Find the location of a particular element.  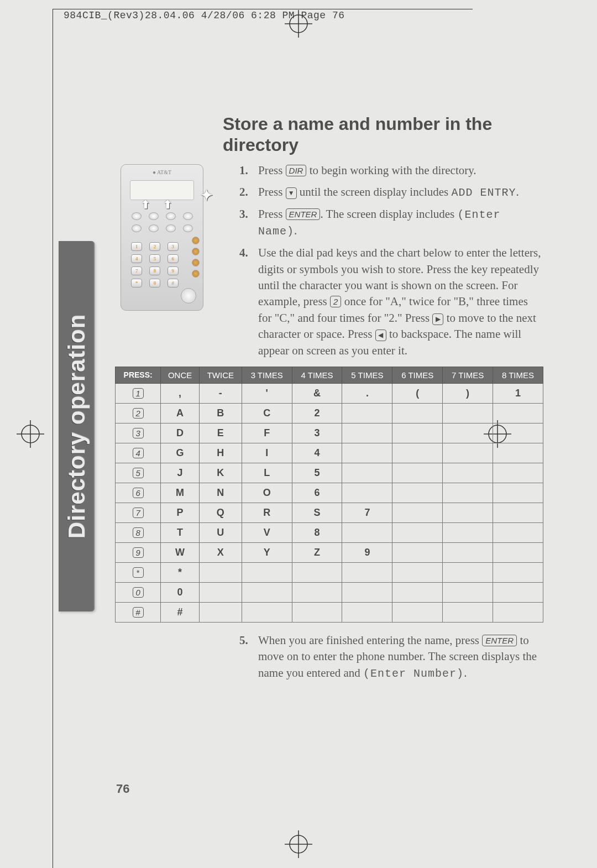

step-text: Press ▼ until the screen display include… is located at coordinates (401, 192).